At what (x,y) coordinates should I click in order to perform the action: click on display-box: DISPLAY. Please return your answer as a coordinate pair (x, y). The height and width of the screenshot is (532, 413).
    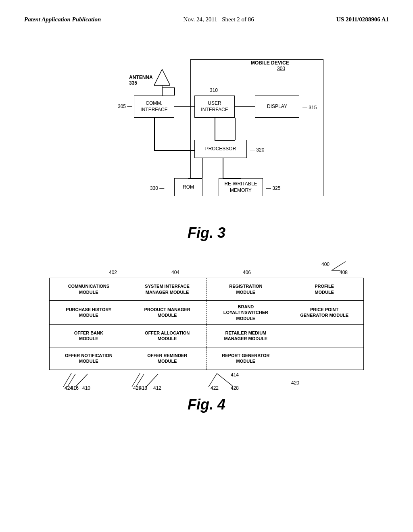
    Looking at the image, I should click on (277, 106).